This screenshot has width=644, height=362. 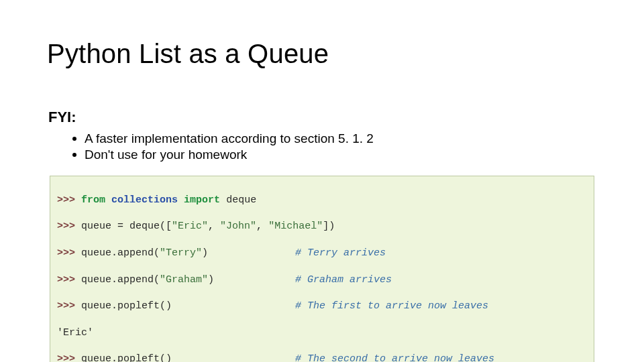 What do you see at coordinates (238, 227) in the screenshot?
I see `string-literal: "John"` at bounding box center [238, 227].